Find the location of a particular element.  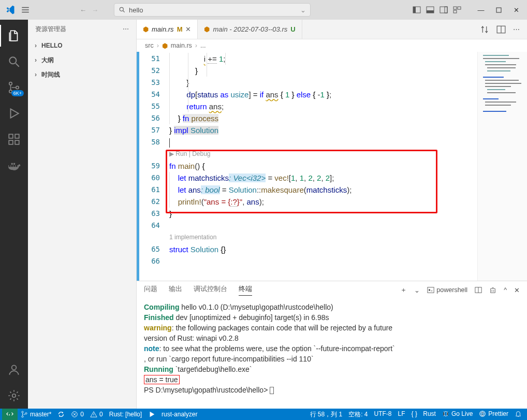

activity-source-control-icon: 6K+ is located at coordinates (14, 88).